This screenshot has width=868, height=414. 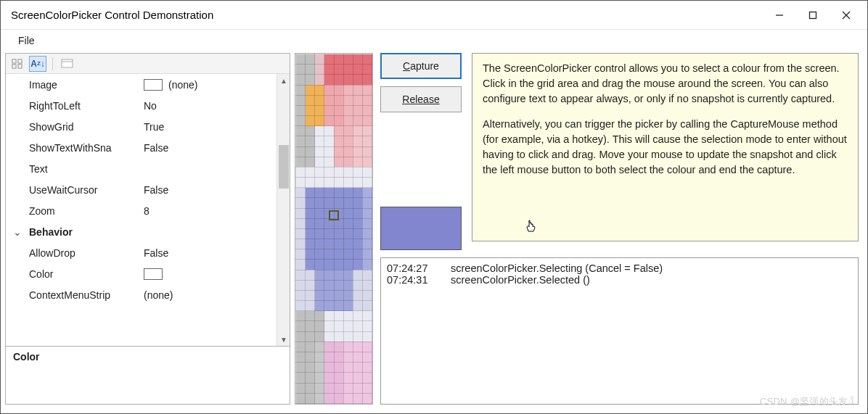 What do you see at coordinates (86, 211) in the screenshot?
I see `property-name: Zoom` at bounding box center [86, 211].